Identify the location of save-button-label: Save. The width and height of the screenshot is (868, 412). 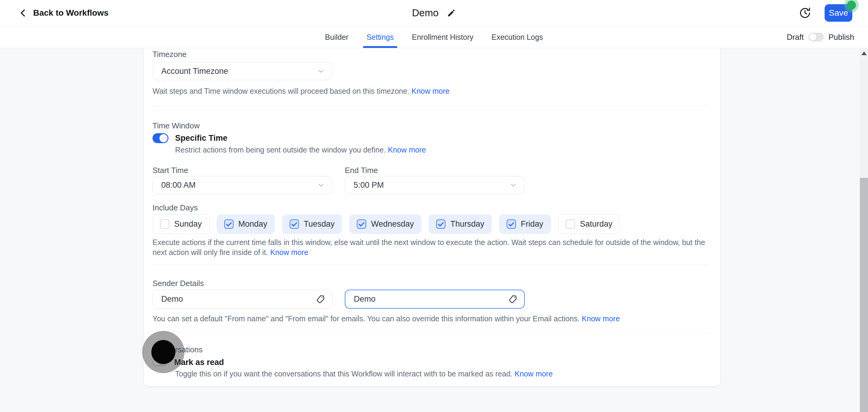
(838, 13).